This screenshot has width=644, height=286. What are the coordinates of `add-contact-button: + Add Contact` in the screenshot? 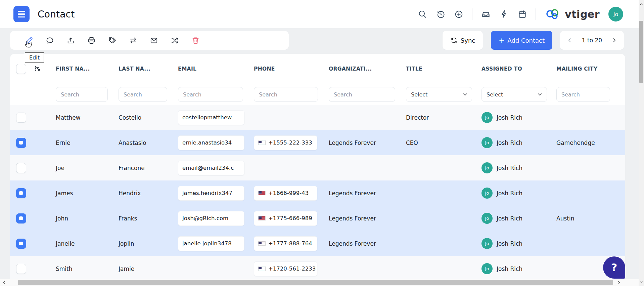 It's located at (522, 40).